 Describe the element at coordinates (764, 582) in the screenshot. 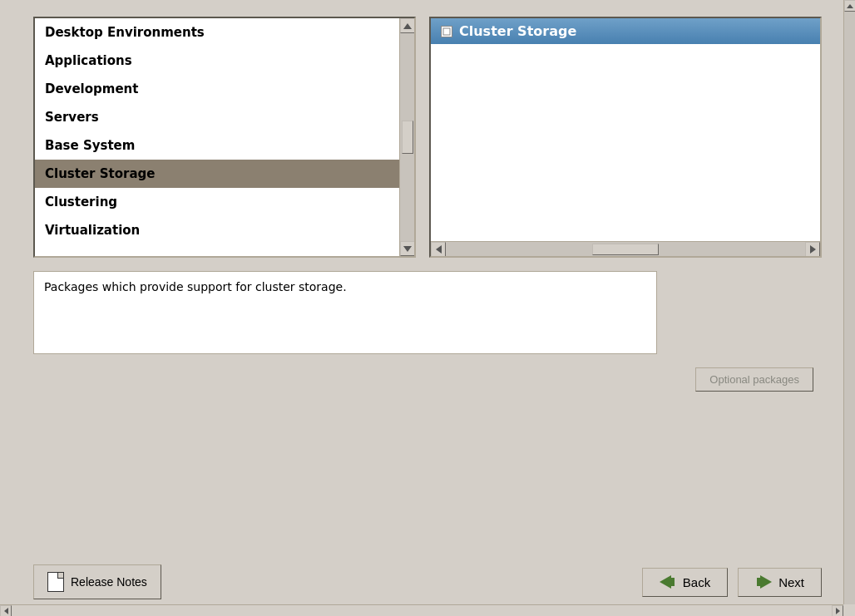

I see `next-arrow-icon` at that location.